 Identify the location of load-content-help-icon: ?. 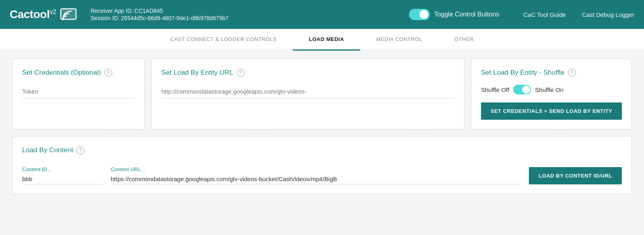
(80, 150).